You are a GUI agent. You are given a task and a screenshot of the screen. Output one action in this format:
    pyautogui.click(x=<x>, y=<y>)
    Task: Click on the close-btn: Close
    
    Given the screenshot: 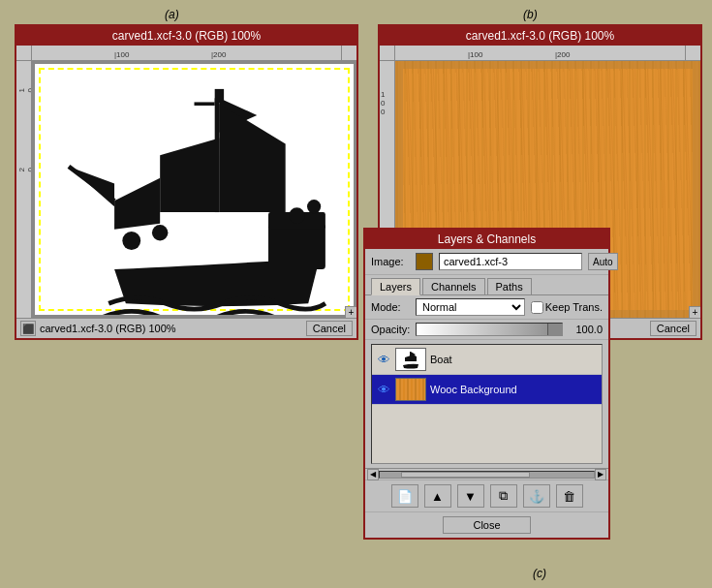 What is the action you would take?
    pyautogui.click(x=486, y=525)
    